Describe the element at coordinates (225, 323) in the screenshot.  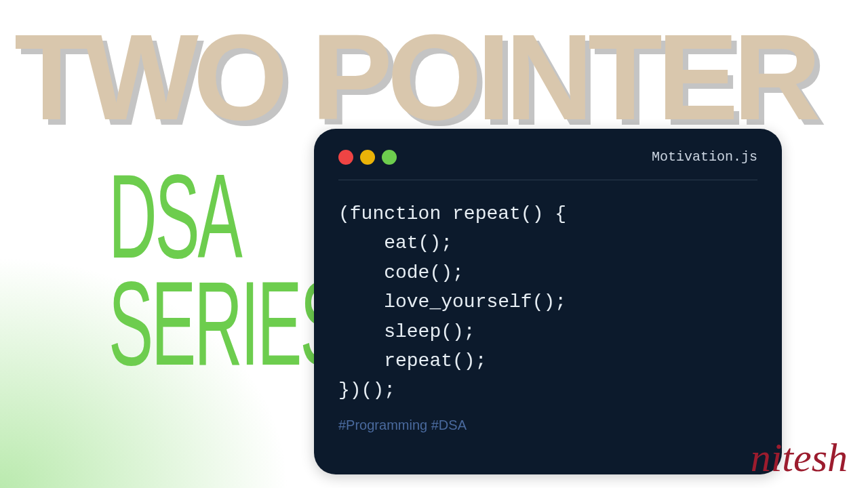
I see `subtitle-line-2: SERIES` at that location.